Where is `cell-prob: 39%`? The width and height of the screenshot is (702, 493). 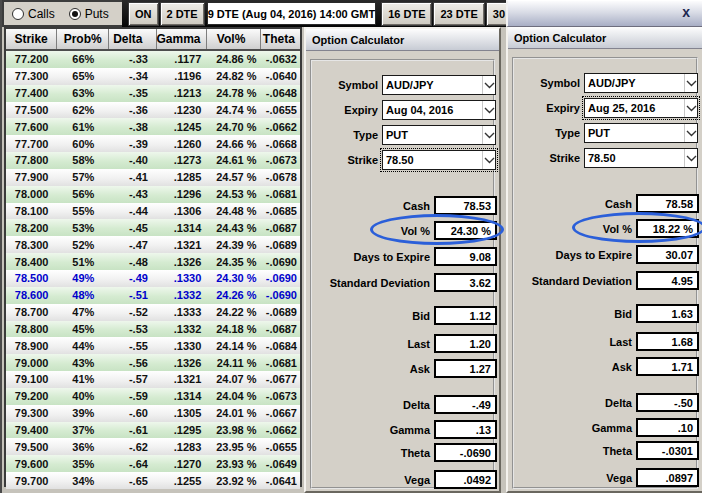 cell-prob: 39% is located at coordinates (83, 414).